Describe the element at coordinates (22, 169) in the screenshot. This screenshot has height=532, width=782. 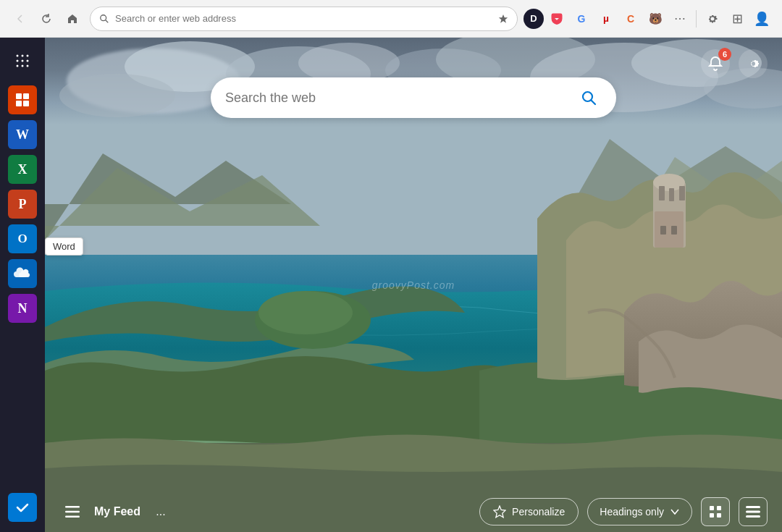
I see `sidebar-item-excel: X` at that location.